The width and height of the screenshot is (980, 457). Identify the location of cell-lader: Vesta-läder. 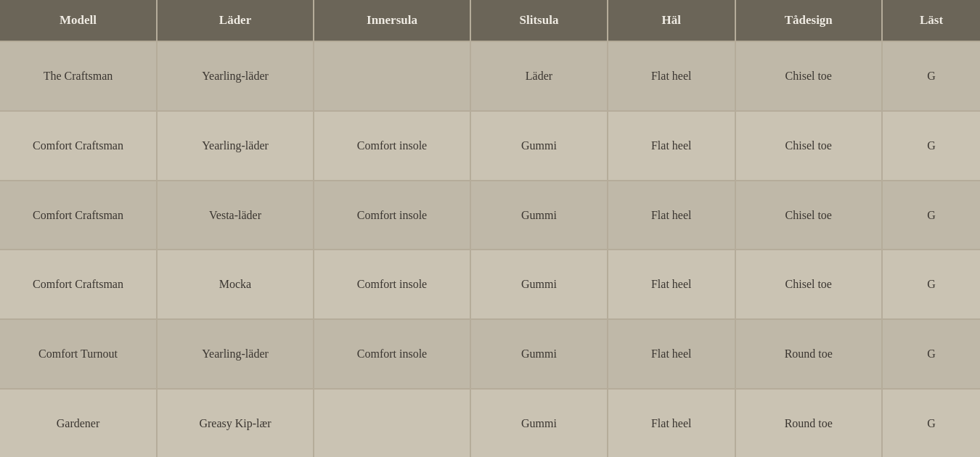
(235, 215).